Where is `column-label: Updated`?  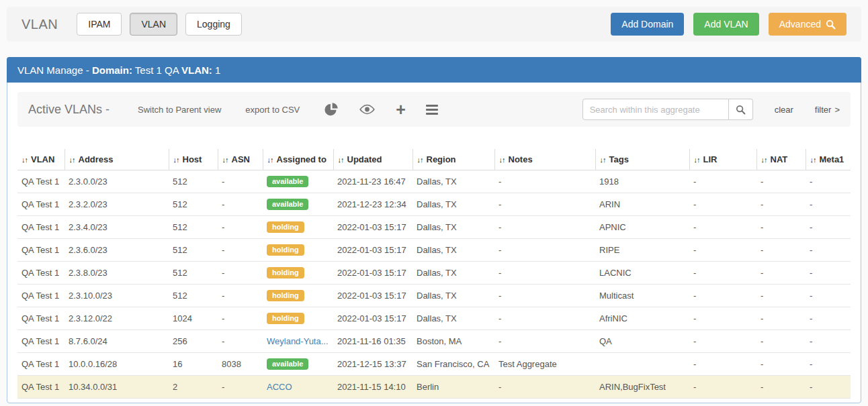 column-label: Updated is located at coordinates (365, 160).